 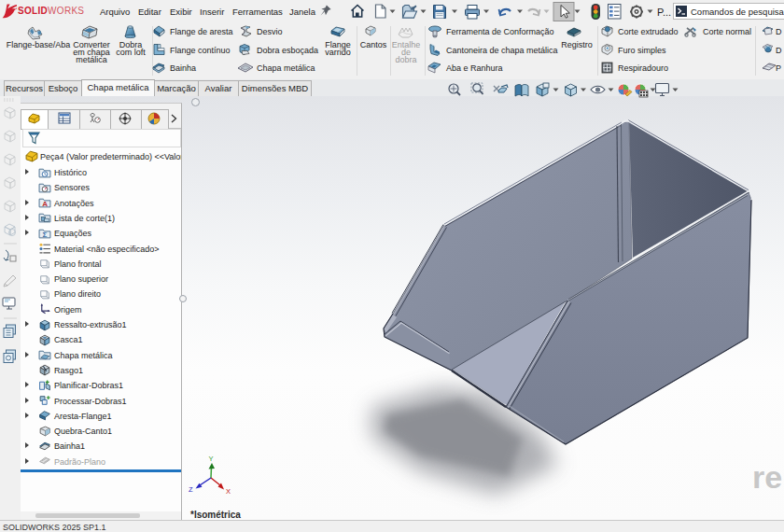 What do you see at coordinates (767, 477) in the screenshot?
I see `svg-text: re` at bounding box center [767, 477].